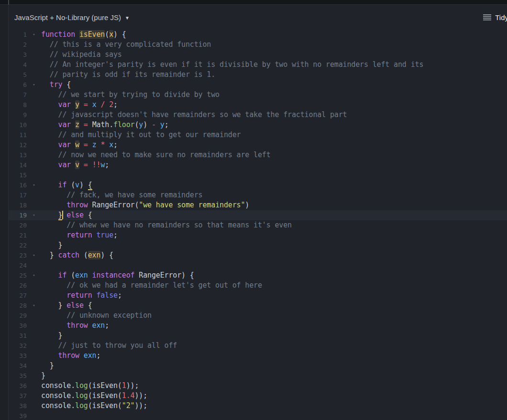  I want to click on line-number: 26, so click(18, 286).